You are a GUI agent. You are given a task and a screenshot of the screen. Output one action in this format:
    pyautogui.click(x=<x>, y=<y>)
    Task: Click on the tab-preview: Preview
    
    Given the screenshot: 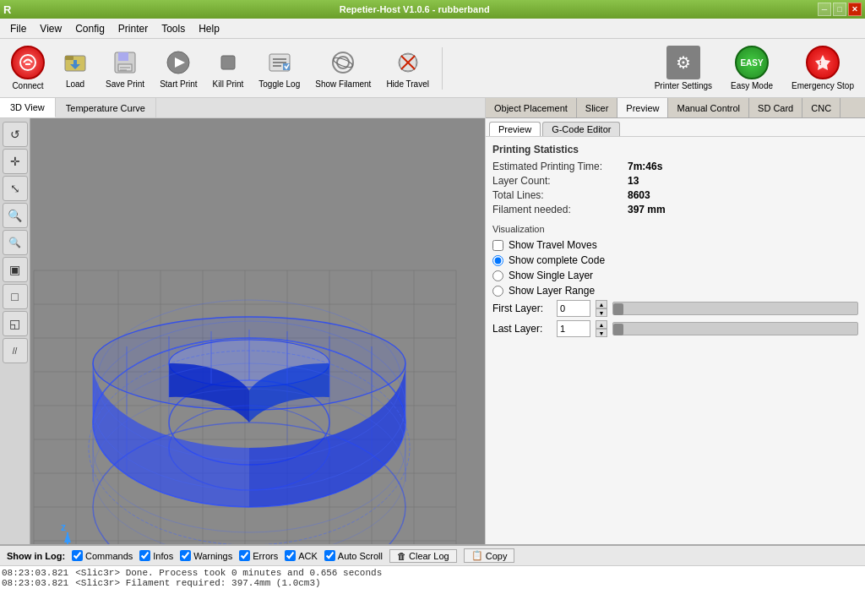 What is the action you would take?
    pyautogui.click(x=643, y=108)
    